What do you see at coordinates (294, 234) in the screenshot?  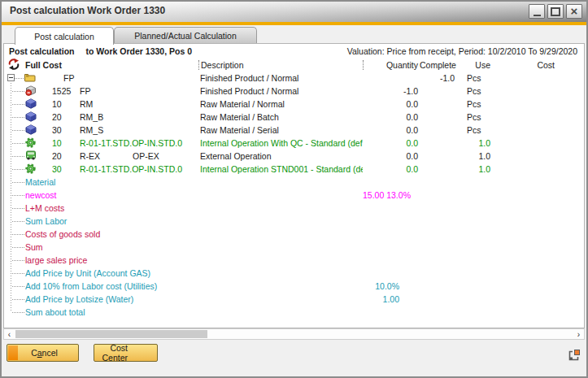 I see `table-row: Costs of goods sold` at bounding box center [294, 234].